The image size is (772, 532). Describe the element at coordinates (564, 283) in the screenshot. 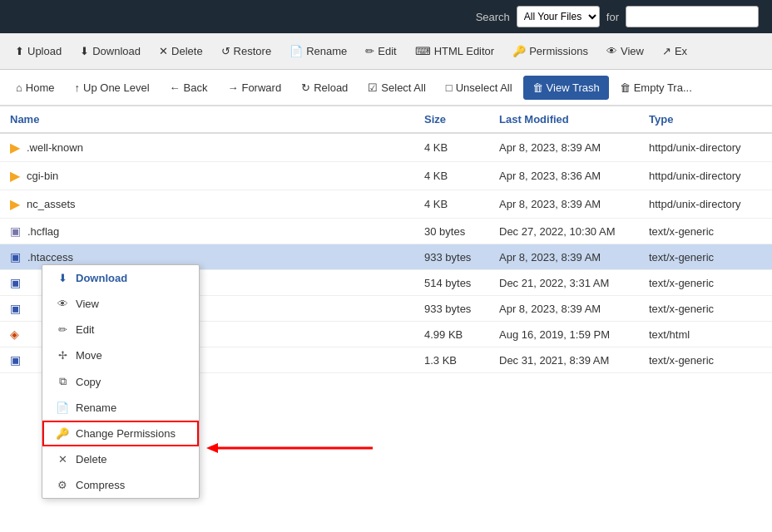

I see `cell-modified: Dec 21, 2022, 3:31 AM` at that location.